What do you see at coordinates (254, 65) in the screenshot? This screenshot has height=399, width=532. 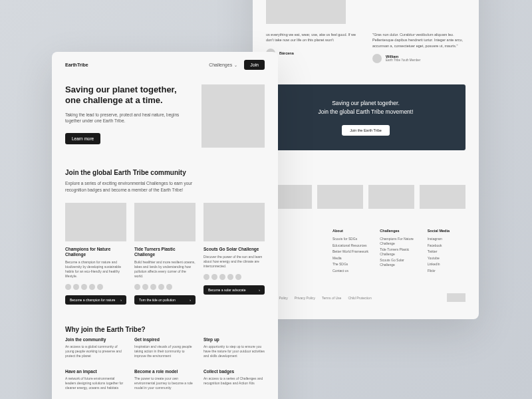 I see `join-button: Join` at bounding box center [254, 65].